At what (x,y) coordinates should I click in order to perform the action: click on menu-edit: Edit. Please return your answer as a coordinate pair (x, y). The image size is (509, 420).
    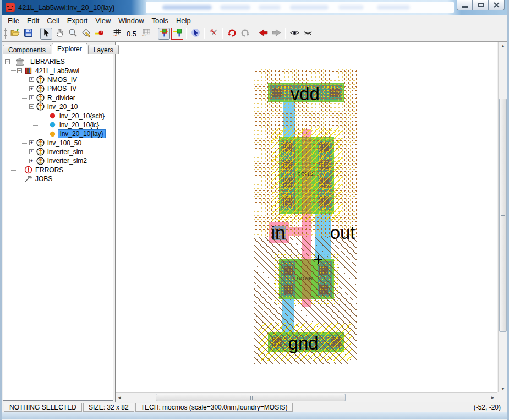
    Looking at the image, I should click on (33, 21).